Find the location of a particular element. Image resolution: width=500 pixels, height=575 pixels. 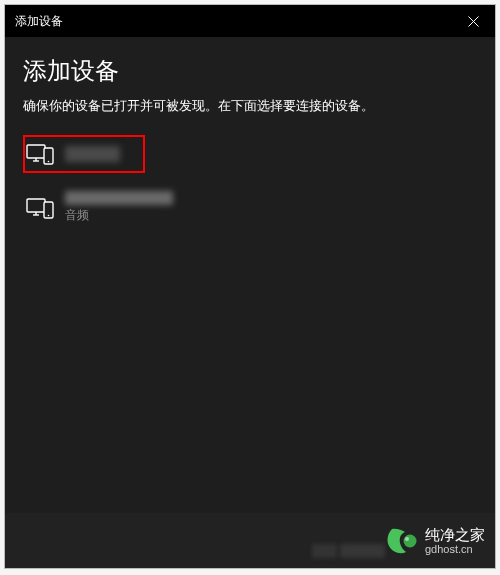

device-subtitle: 音频 is located at coordinates (119, 216).